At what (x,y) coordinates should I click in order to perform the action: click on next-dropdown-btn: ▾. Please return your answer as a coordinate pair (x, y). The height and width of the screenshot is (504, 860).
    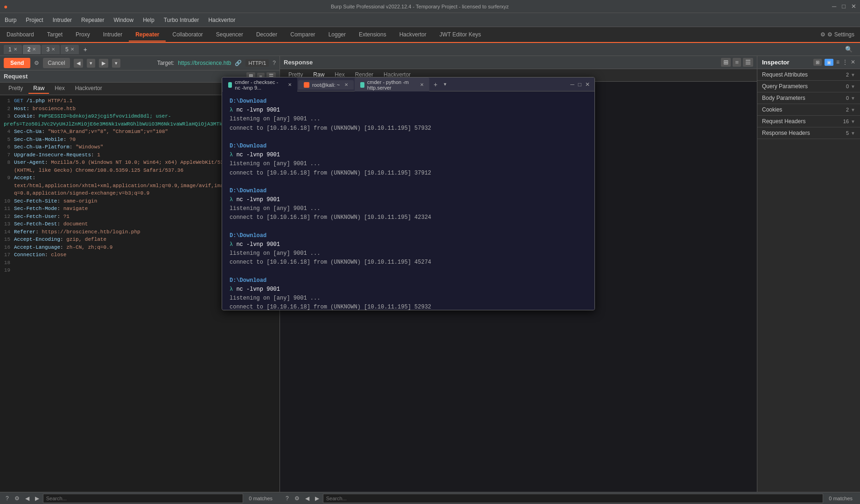
    Looking at the image, I should click on (116, 63).